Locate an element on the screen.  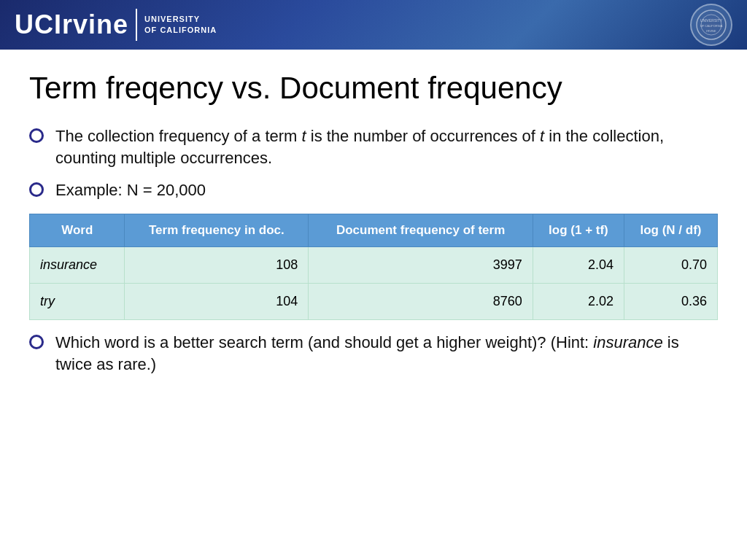
cell-word-1: insurance is located at coordinates (77, 265).